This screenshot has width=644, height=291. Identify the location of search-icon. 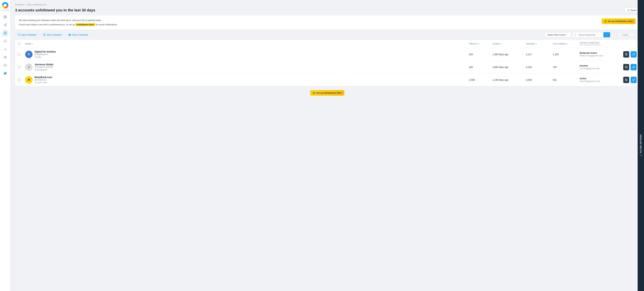
(576, 35).